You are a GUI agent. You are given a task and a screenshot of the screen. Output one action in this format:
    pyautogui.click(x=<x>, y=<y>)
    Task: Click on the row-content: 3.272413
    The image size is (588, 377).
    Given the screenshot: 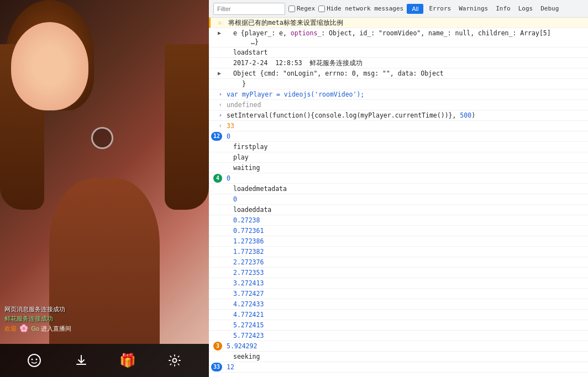 What is the action you would take?
    pyautogui.click(x=405, y=283)
    